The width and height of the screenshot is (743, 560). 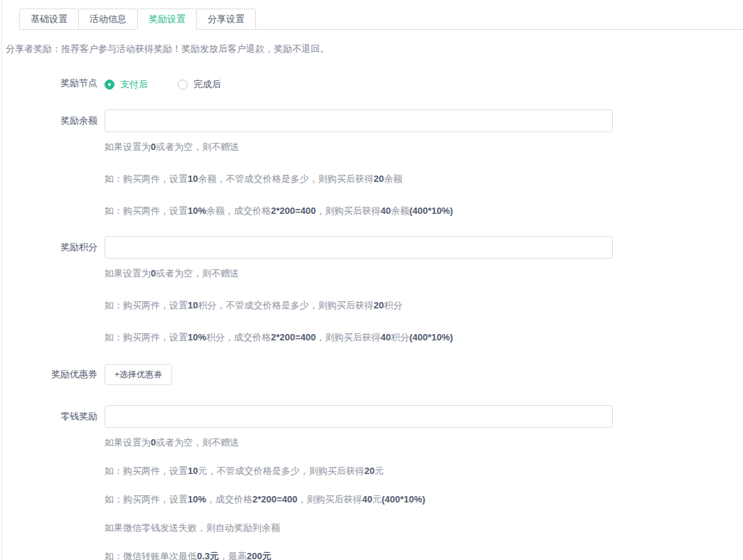 What do you see at coordinates (371, 84) in the screenshot?
I see `reward-node-row: 奖励节点 支付后 完成后` at bounding box center [371, 84].